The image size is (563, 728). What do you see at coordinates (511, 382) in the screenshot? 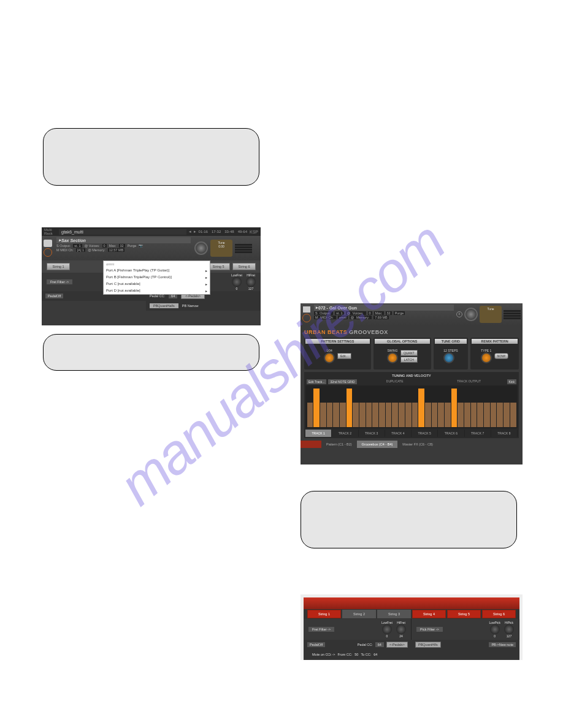
I see `track-output-dropdown: Kick` at bounding box center [511, 382].